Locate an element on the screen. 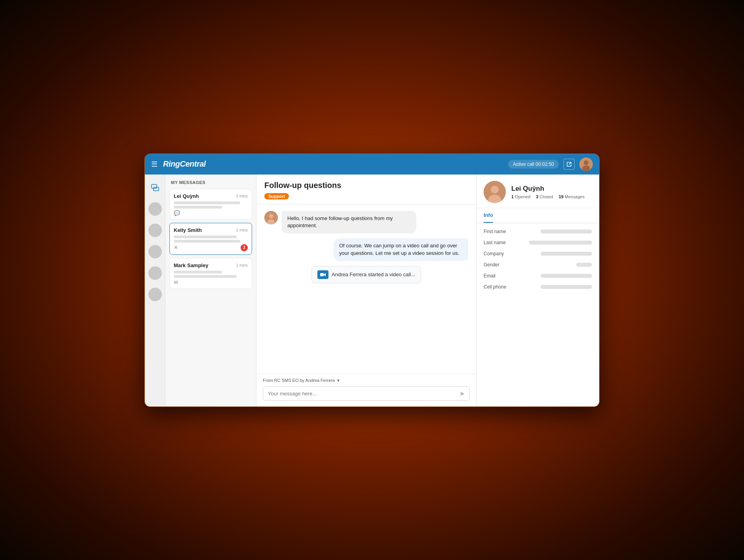  field-row-firstname: First name is located at coordinates (538, 232).